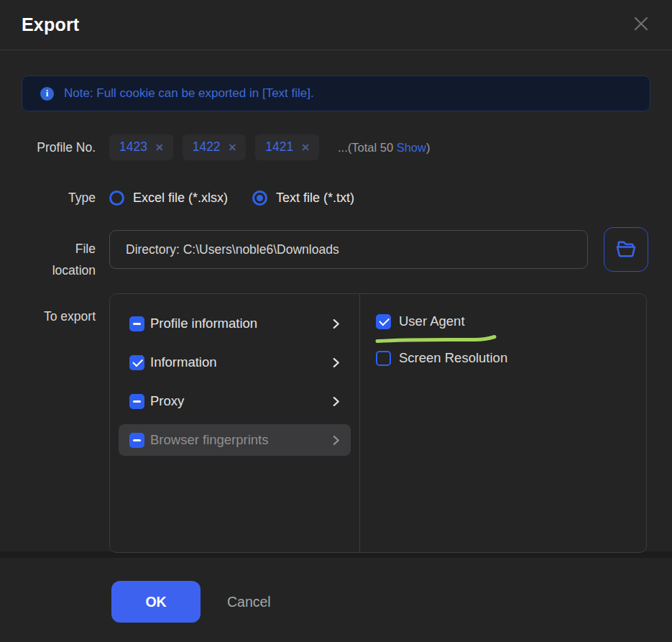  What do you see at coordinates (349, 249) in the screenshot?
I see `file-path-input` at bounding box center [349, 249].